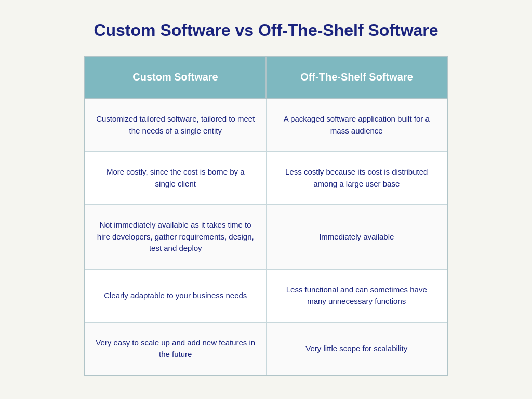  I want to click on cell-offtheshelf-4: Very little scope for scalability, so click(356, 349).